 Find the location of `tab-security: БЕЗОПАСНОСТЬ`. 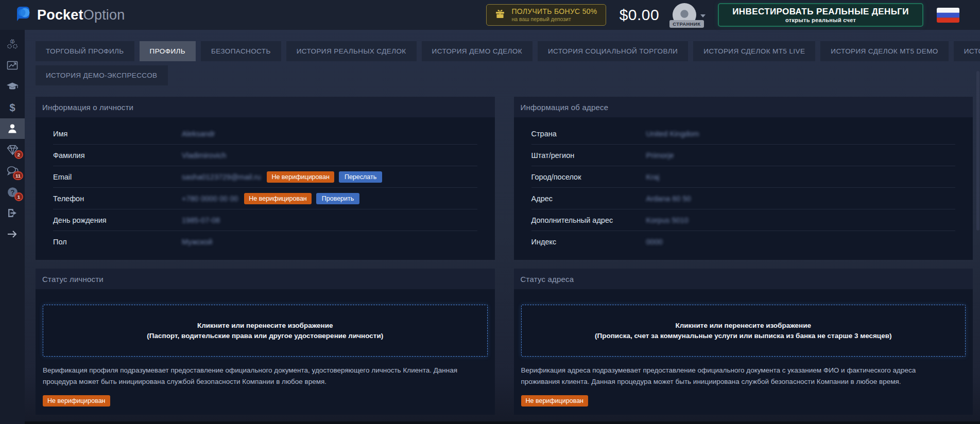

tab-security: БЕЗОПАСНОСТЬ is located at coordinates (241, 51).